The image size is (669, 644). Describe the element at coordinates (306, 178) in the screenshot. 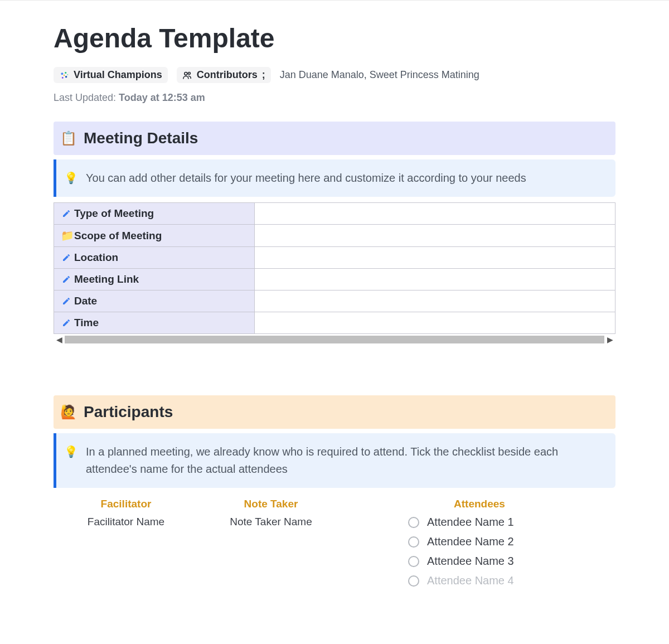

I see `meeting-details-callout-text: You can add other details for your meeti…` at that location.